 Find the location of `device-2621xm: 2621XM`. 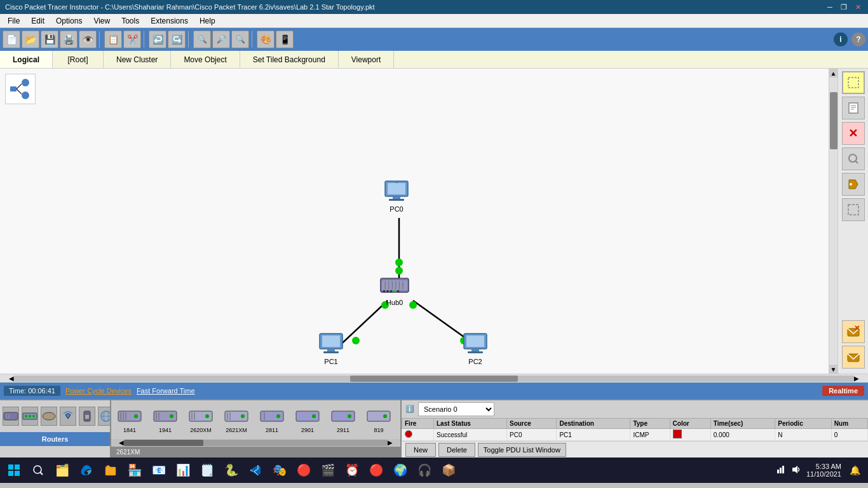

device-2621xm: 2621XM is located at coordinates (236, 419).